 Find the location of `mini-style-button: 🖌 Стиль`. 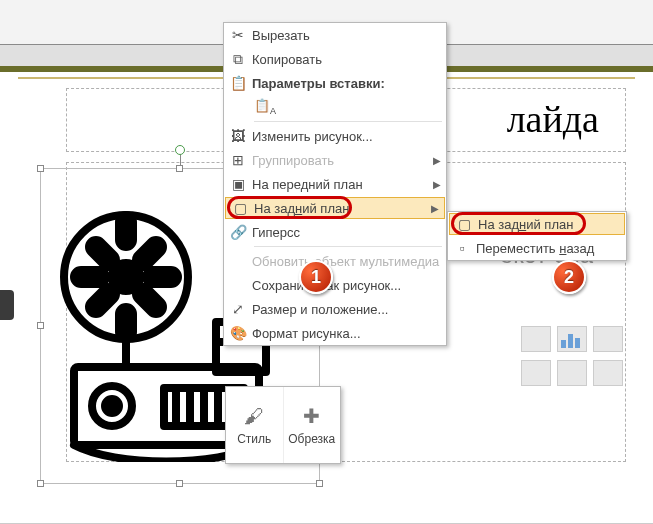

mini-style-button: 🖌 Стиль is located at coordinates (255, 425).